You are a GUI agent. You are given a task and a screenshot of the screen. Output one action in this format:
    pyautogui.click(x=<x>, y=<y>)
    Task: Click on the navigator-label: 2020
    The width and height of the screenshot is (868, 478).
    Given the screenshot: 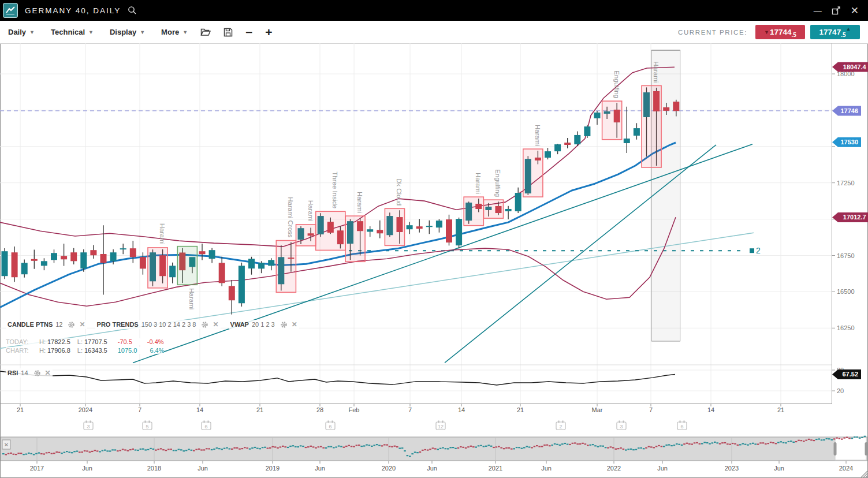 What is the action you would take?
    pyautogui.click(x=389, y=468)
    